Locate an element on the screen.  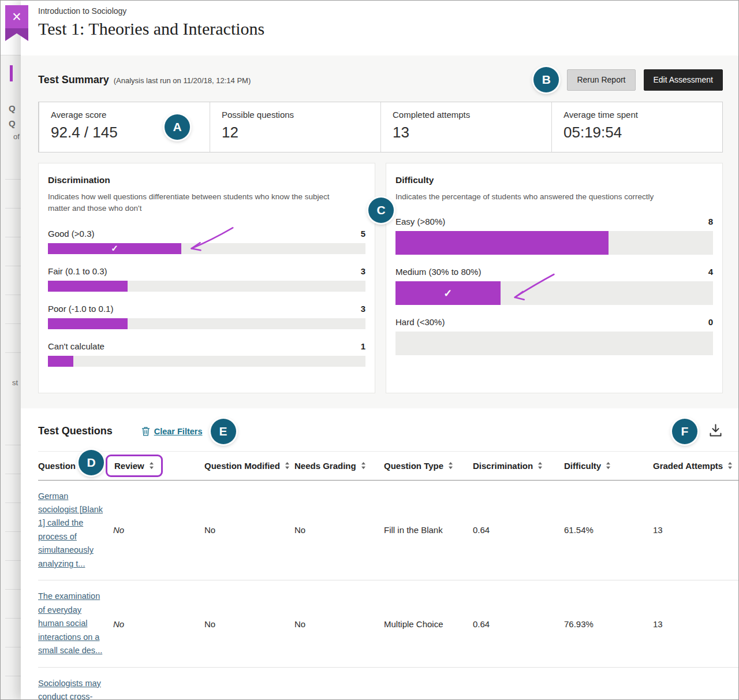
callout-e: E is located at coordinates (223, 431).